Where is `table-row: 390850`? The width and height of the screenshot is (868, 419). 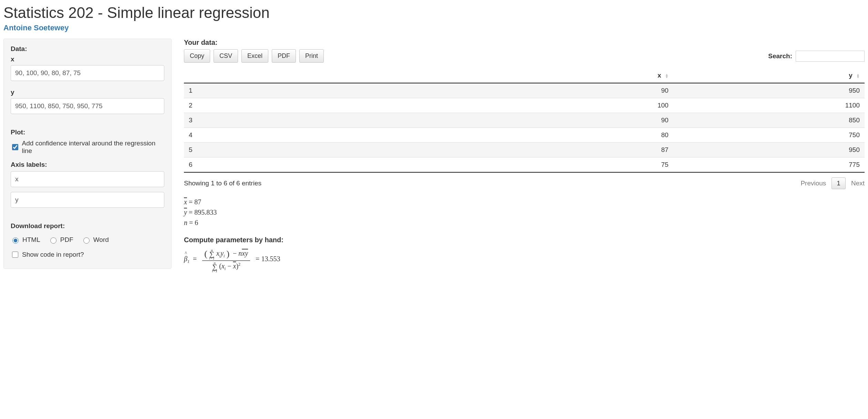 table-row: 390850 is located at coordinates (524, 121).